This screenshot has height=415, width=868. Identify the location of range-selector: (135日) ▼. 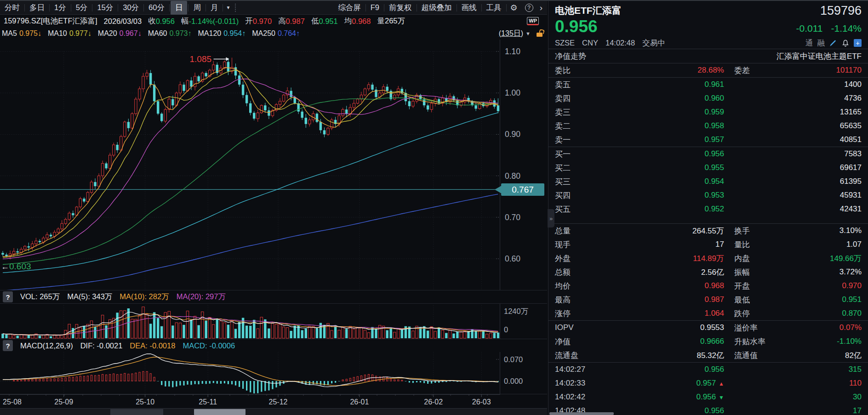
(520, 34).